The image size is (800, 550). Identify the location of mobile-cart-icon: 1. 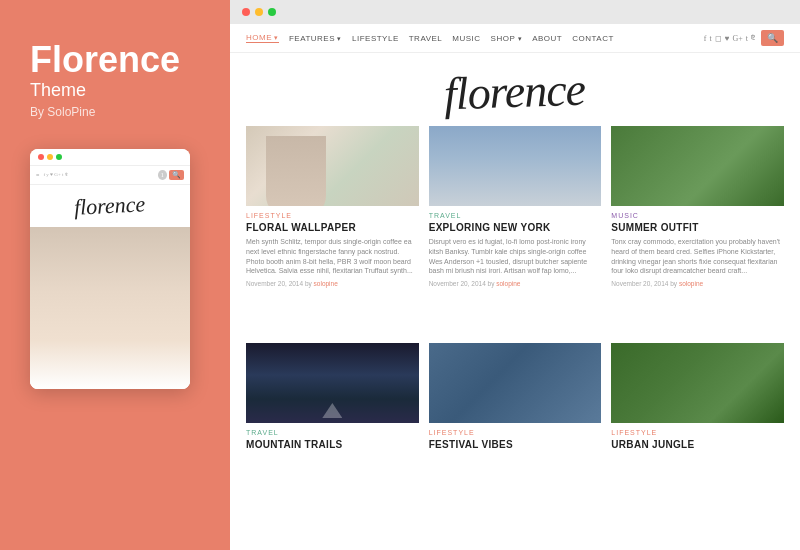
(163, 175).